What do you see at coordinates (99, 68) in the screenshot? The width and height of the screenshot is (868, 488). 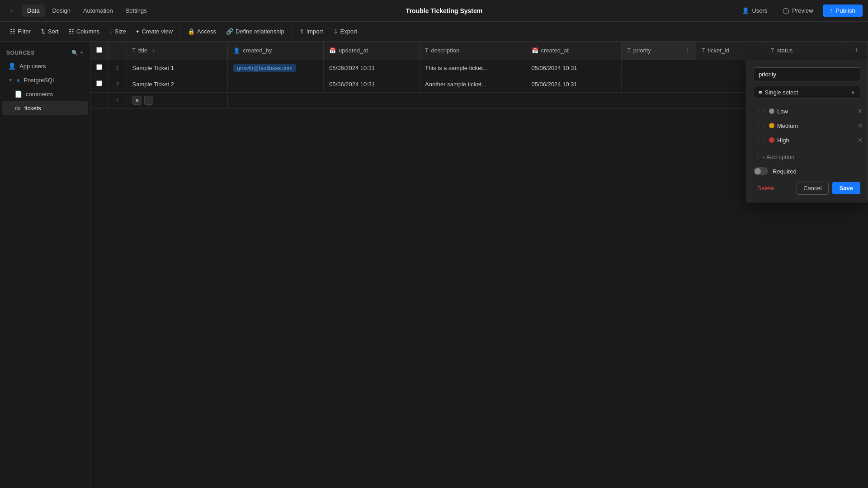 I see `row1-checkbox-cell` at bounding box center [99, 68].